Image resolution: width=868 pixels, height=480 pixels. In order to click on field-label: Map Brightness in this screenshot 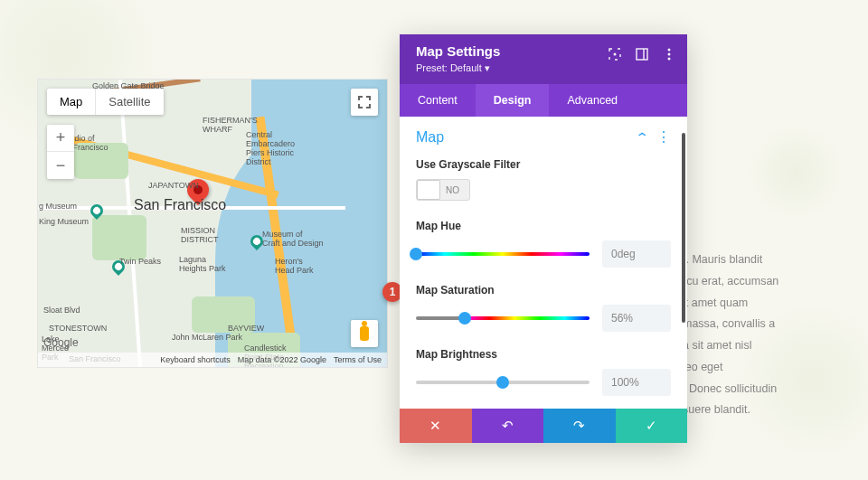, I will do `click(543, 354)`.